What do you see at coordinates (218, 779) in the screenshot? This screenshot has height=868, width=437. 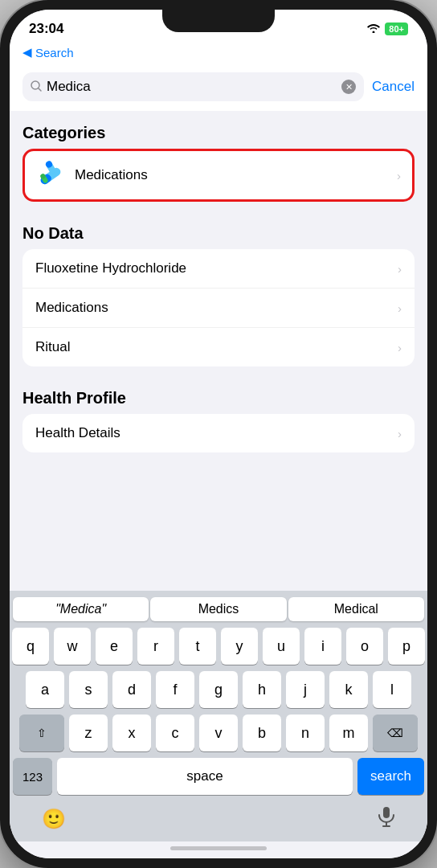 I see `keyboard-bottom-row: 123 space search` at bounding box center [218, 779].